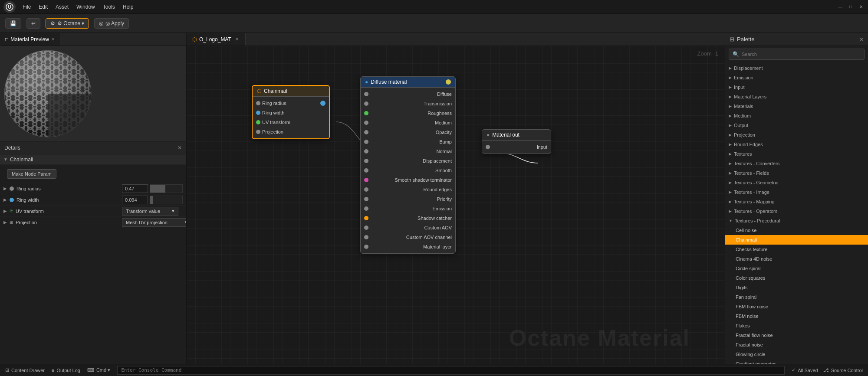  What do you see at coordinates (366, 104) in the screenshot?
I see `transmission-pin` at bounding box center [366, 104].